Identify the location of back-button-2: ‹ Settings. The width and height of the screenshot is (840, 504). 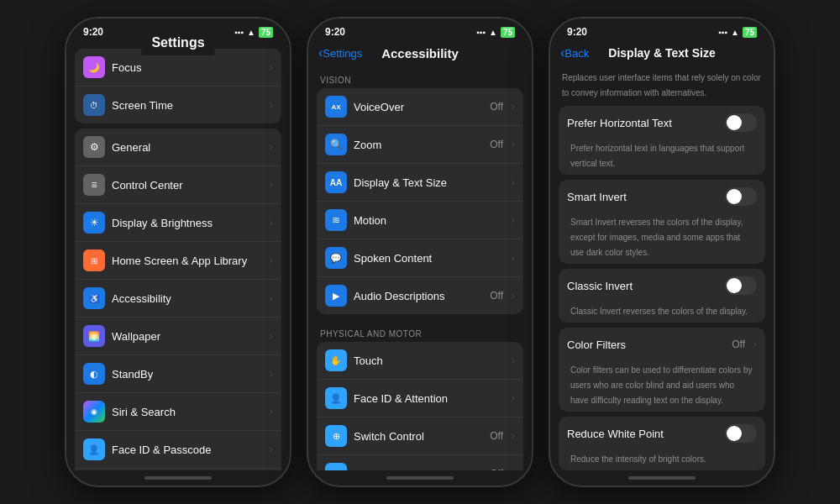
(340, 53).